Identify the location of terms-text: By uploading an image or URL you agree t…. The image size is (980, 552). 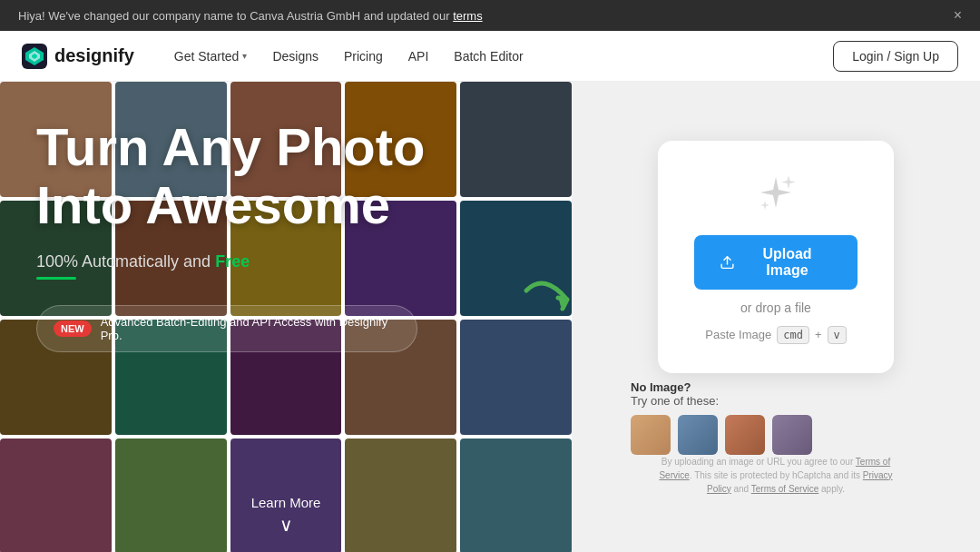
(776, 476).